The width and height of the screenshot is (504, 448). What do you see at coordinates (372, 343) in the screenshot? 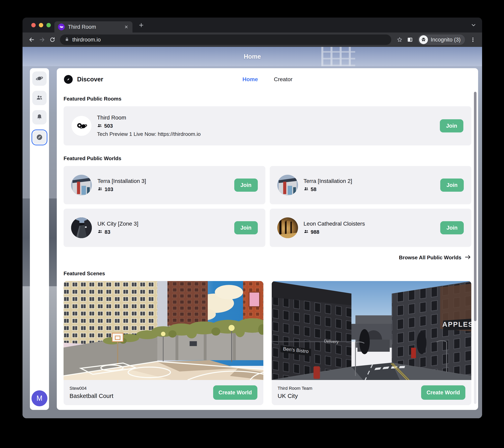
I see `scene-card-uk-city: APPLES Ben's Bistro Delivery` at bounding box center [372, 343].